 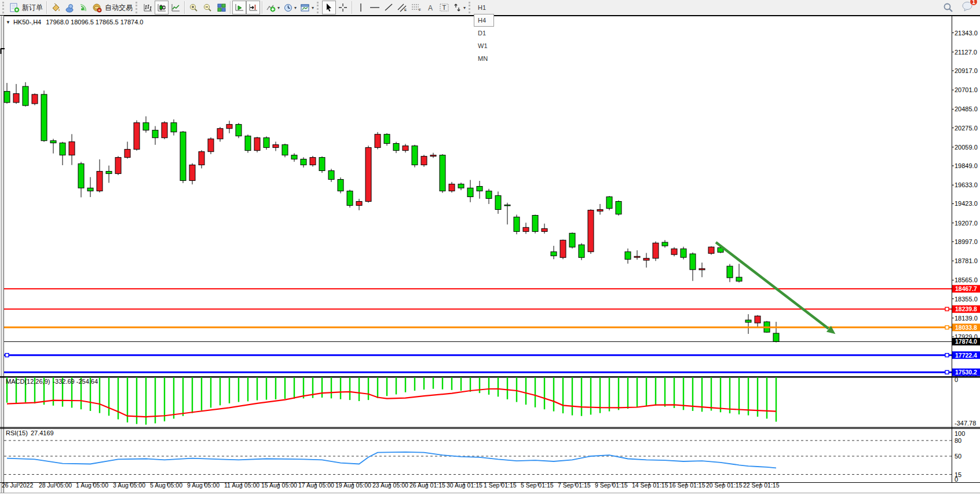 I want to click on rsi-axis-label: 50, so click(x=958, y=456).